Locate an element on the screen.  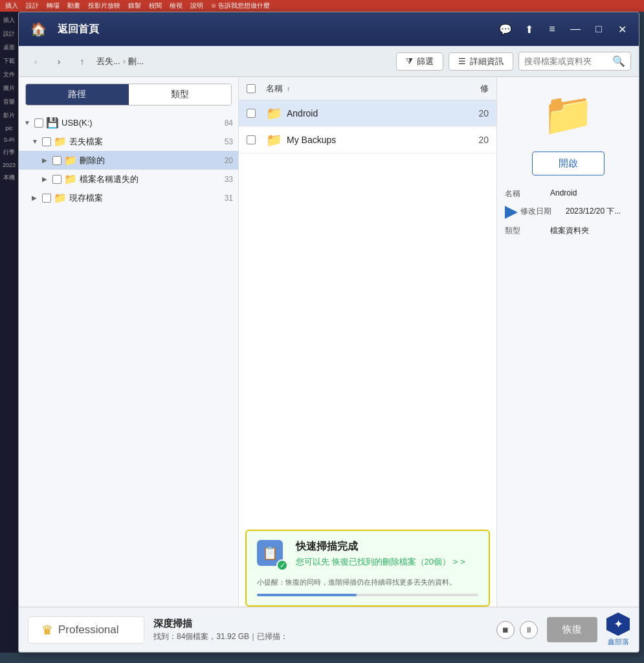
recover-button: 恢復 is located at coordinates (572, 629).